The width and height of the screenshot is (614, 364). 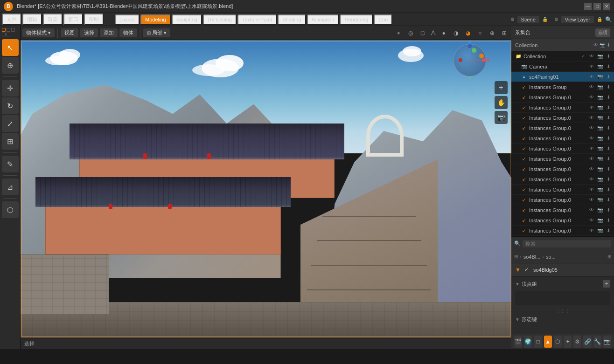 What do you see at coordinates (156, 20) in the screenshot?
I see `tab-modeling: Modeling` at bounding box center [156, 20].